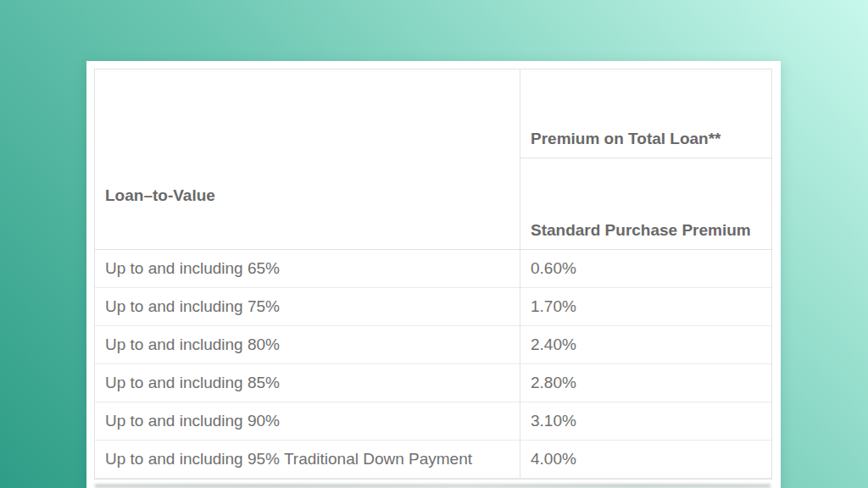  What do you see at coordinates (433, 346) in the screenshot?
I see `table-row: Up to and including 80% 2.40%` at bounding box center [433, 346].